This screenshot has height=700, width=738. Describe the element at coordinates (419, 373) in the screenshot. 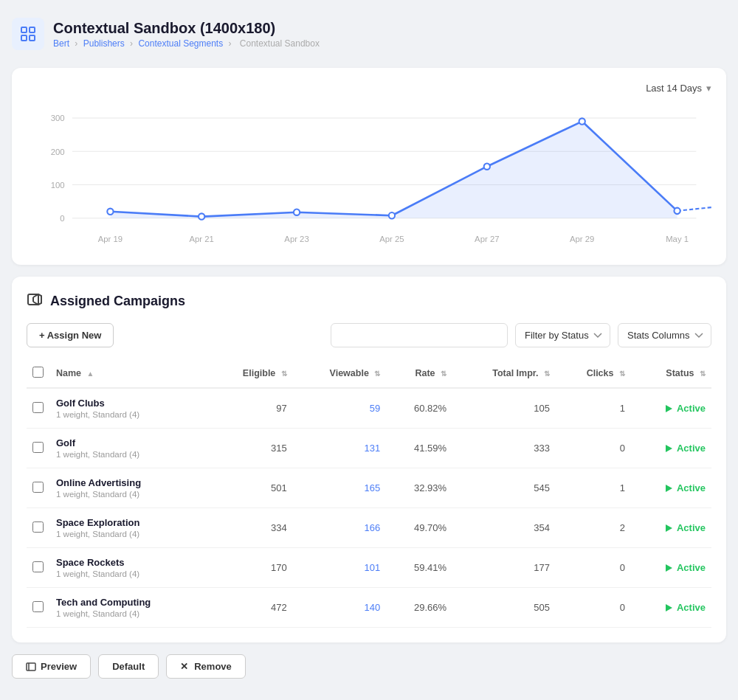

I see `col-rate: Rate ⇅` at that location.